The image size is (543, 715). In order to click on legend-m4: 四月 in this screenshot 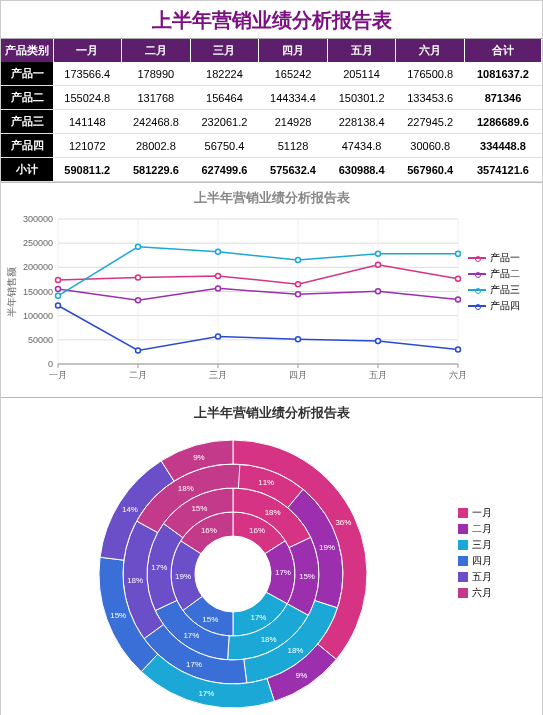, I will do `click(482, 561)`.